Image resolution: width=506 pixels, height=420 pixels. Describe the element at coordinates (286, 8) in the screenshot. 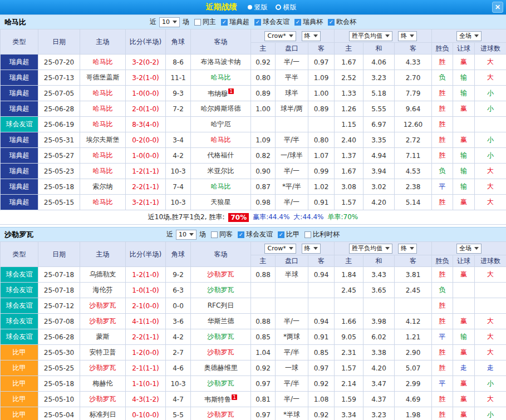

I see `layout-radio-horizontal: 横版` at that location.